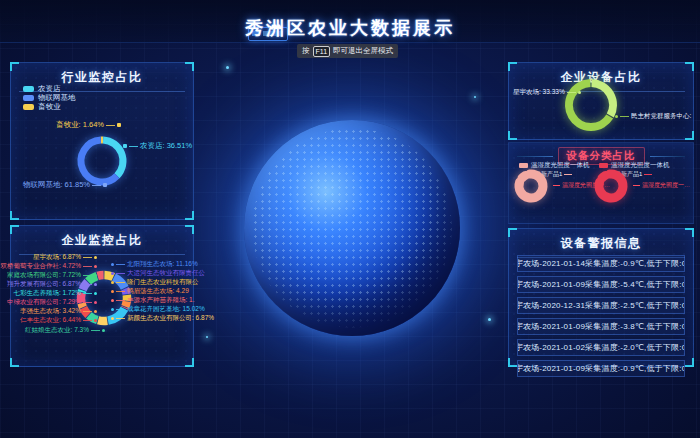  I want to click on callout-label: 双桥葡萄专业合作社: 4.72%, so click(40, 266).